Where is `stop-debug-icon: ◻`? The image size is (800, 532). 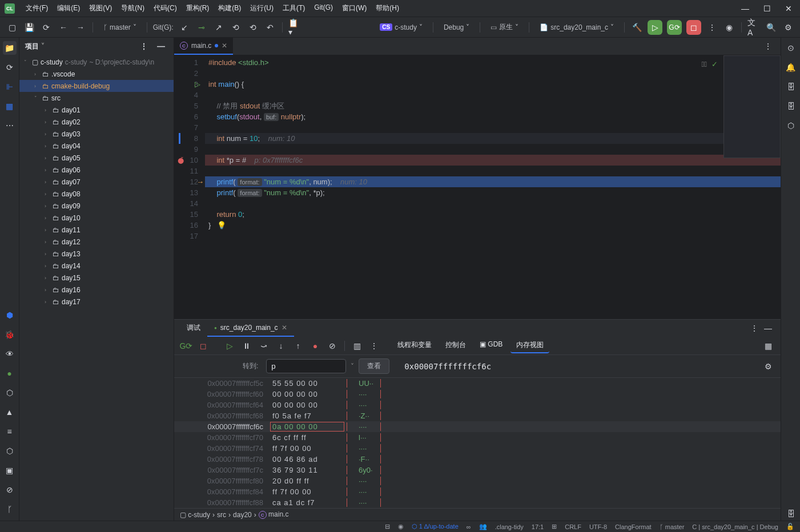
stop-debug-icon: ◻ is located at coordinates (203, 346).